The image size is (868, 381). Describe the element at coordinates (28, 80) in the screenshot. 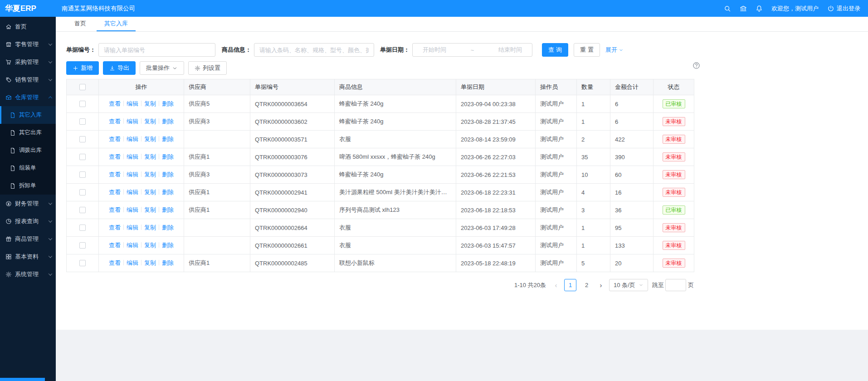

I see `sidebar-item-sales: 销售管理` at that location.